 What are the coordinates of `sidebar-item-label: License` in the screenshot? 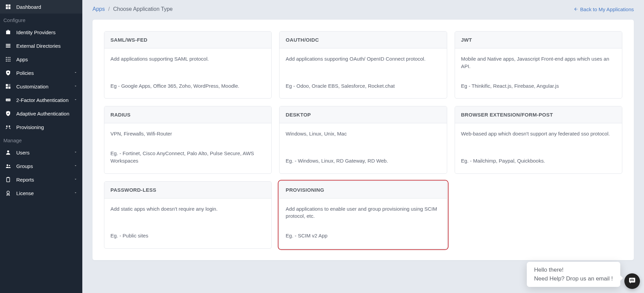 It's located at (45, 193).